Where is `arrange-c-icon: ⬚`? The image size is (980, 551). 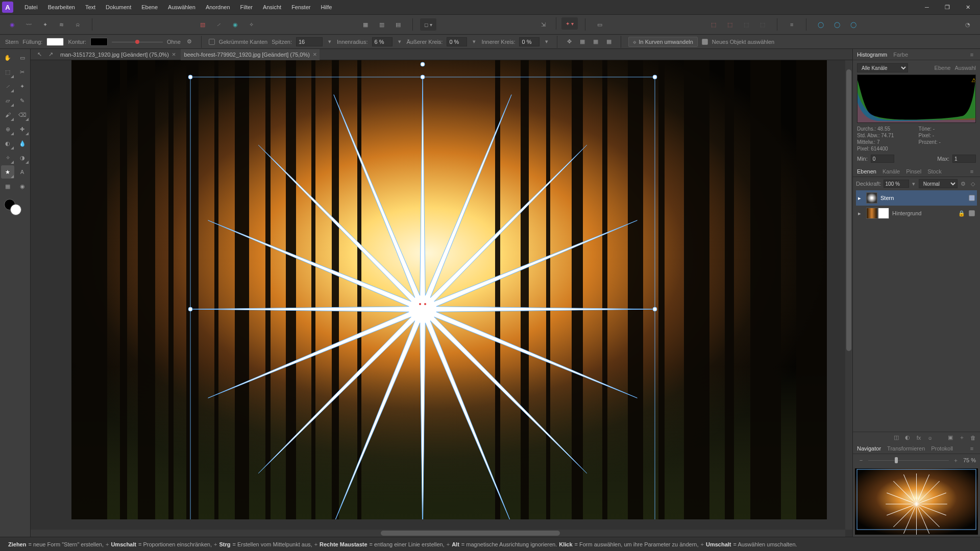 arrange-c-icon: ⬚ is located at coordinates (746, 24).